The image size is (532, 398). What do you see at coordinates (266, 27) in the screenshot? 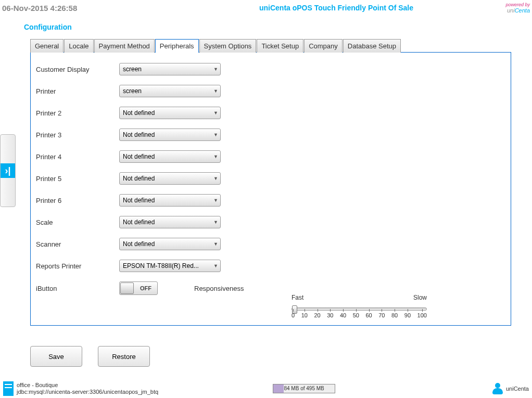
I see `page-heading: Configuration` at bounding box center [266, 27].